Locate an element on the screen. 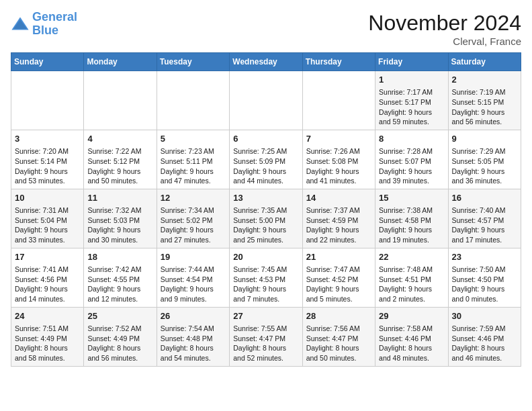  day-number: 27 is located at coordinates (266, 316).